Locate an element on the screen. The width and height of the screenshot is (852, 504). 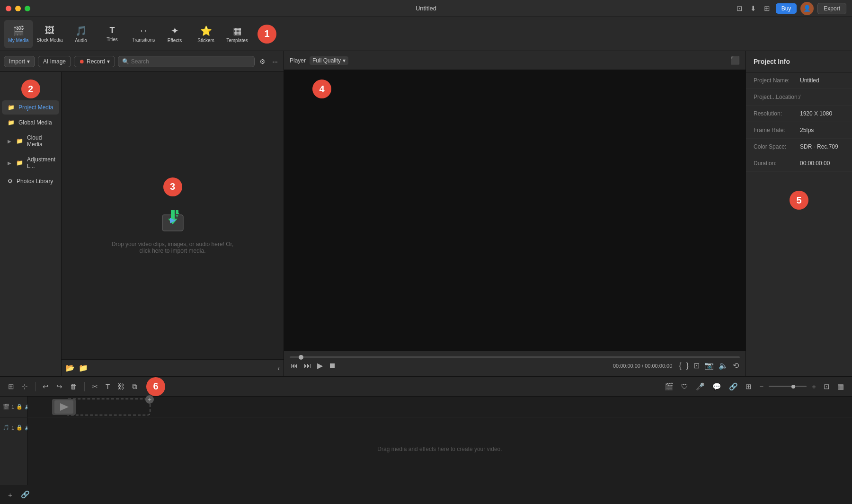
ai-image-button: AI Image is located at coordinates (54, 62).